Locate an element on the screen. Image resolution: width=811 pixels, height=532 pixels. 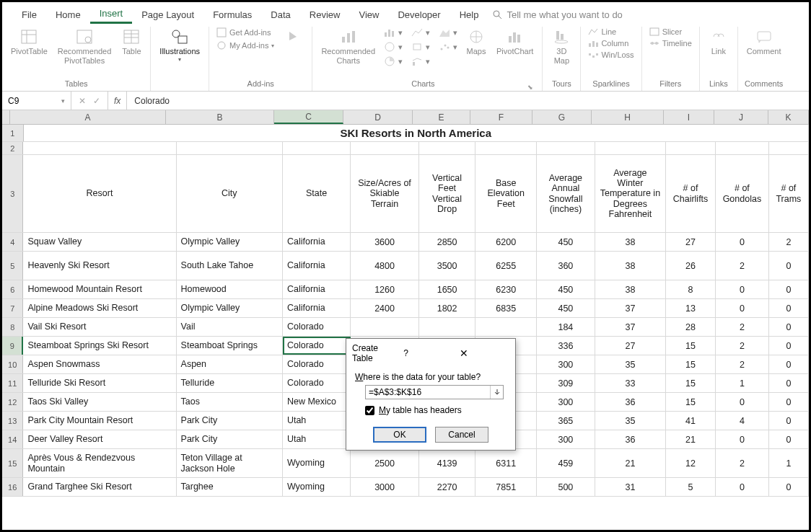
menu-developer: Developer is located at coordinates (418, 14).